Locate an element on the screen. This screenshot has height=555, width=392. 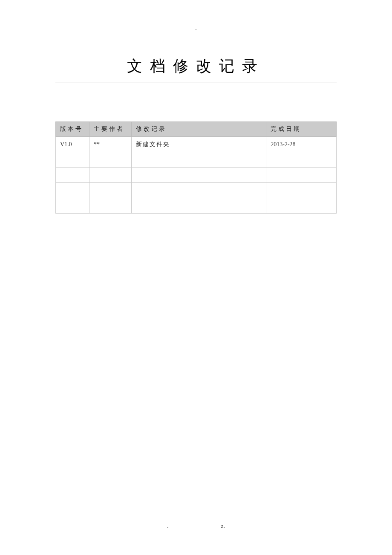
table-row: V1.0 ** 新建文件夹 2013-2-28 is located at coordinates (196, 145).